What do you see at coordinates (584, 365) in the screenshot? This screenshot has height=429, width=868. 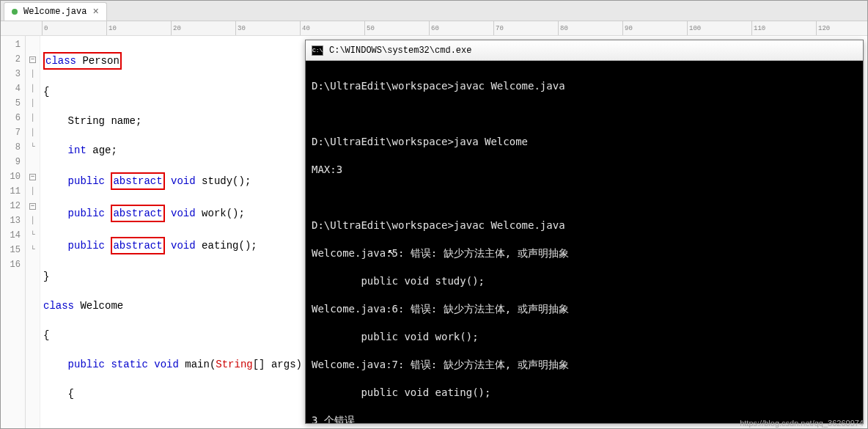 I see `cmd-line: Welcome.java:7: 错误: 缺少方法主体, 或声明抽象` at bounding box center [584, 365].